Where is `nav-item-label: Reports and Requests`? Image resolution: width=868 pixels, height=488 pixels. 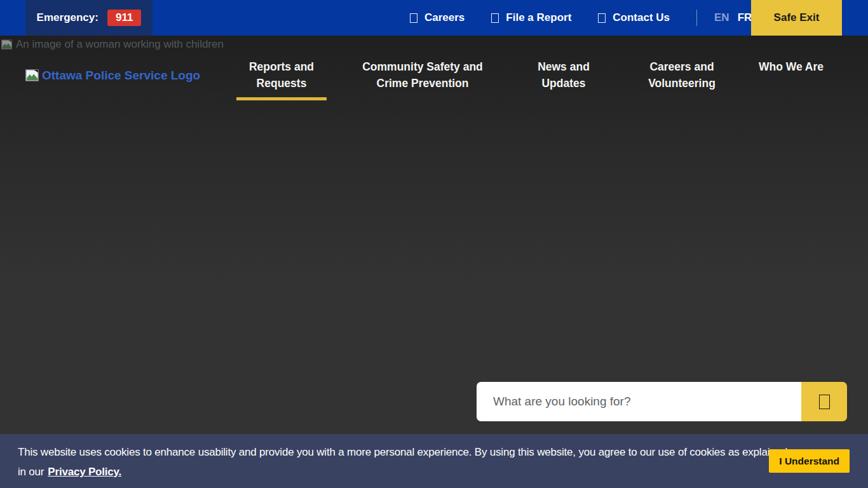 nav-item-label: Reports and Requests is located at coordinates (281, 75).